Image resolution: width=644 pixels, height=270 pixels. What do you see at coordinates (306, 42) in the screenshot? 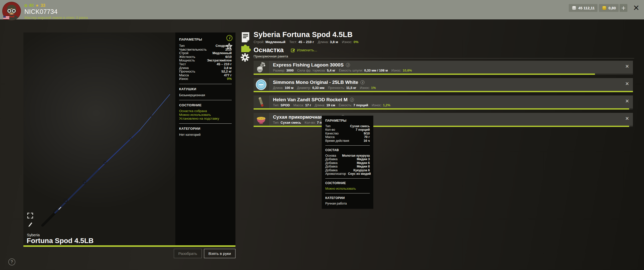
I see `title-stats: Строй:Медленный Тест:45 – 210 г Длина:3,…` at bounding box center [306, 42].